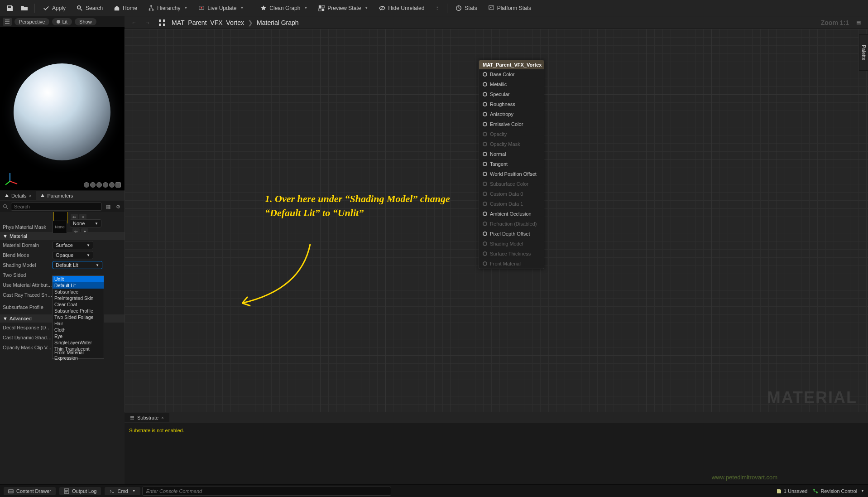 The image size is (868, 497). I want to click on search-button: Search, so click(90, 8).